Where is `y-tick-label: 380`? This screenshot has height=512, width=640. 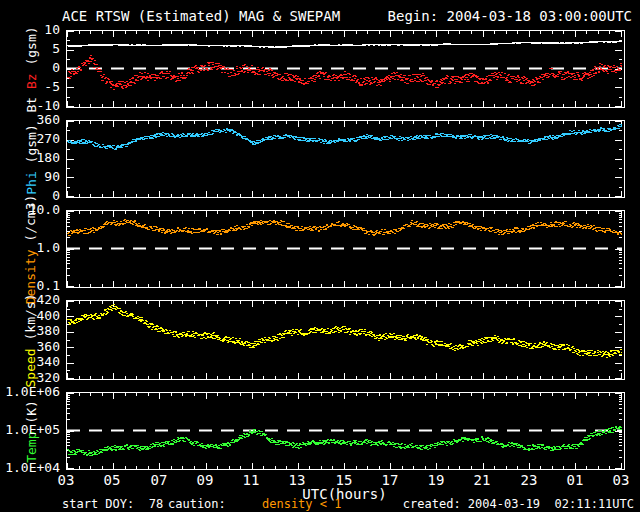
y-tick-label: 380 is located at coordinates (30, 331).